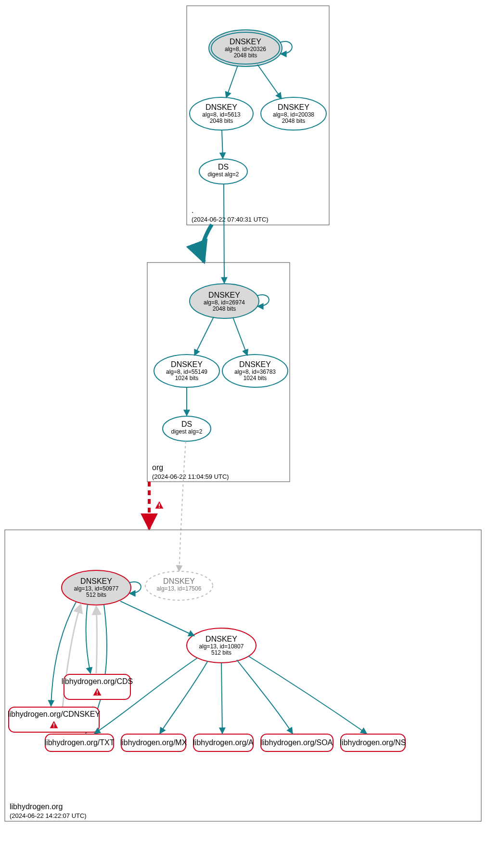  What do you see at coordinates (224, 301) in the screenshot?
I see `node-org-ksk: DNSKEY alg=8, id=26974 2048 bits` at bounding box center [224, 301].